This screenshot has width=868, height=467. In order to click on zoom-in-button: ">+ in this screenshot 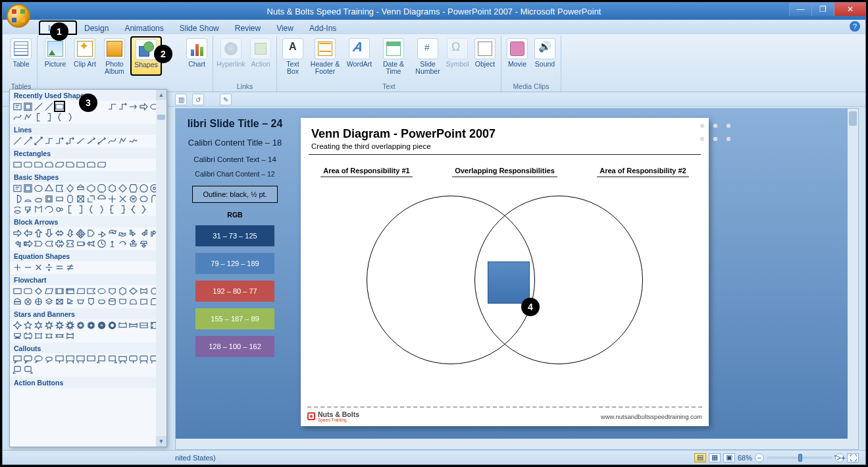, I will do `click(840, 458)`.